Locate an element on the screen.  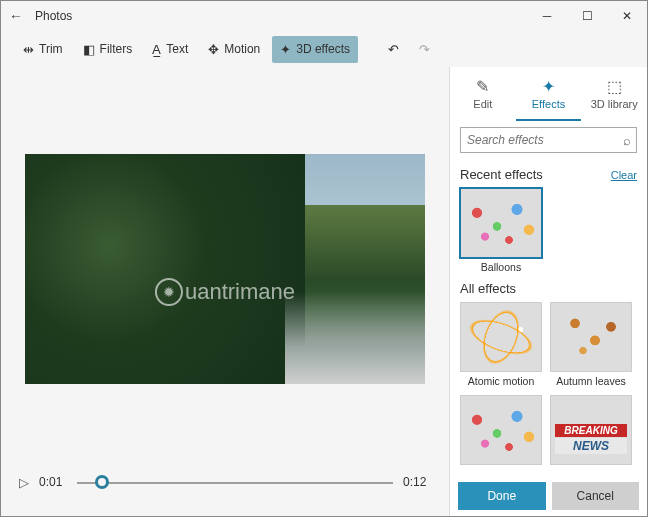
play-button: ▷ is located at coordinates (24, 482).